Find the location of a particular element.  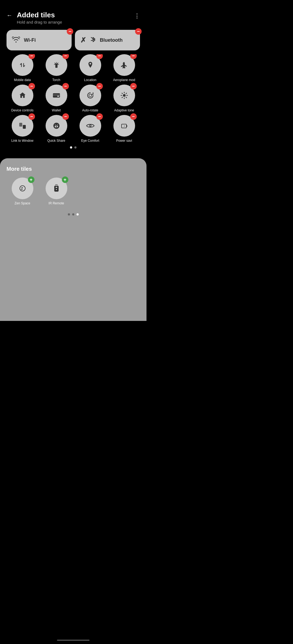

remove-bluetooth-badge: − is located at coordinates (138, 31).